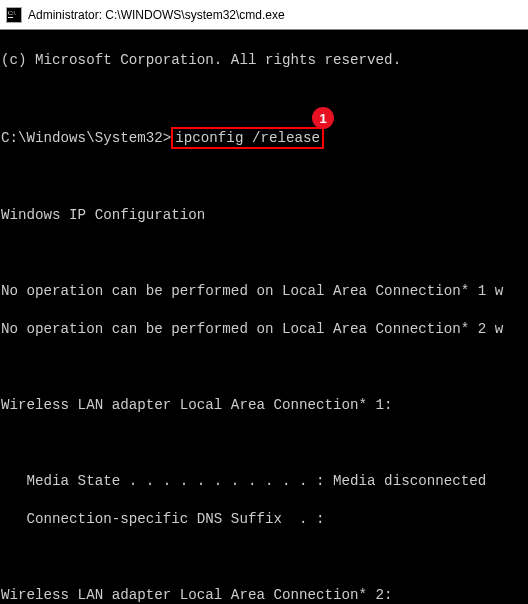 The width and height of the screenshot is (528, 604). Describe the element at coordinates (14, 15) in the screenshot. I see `cmd-icon: C:\` at that location.